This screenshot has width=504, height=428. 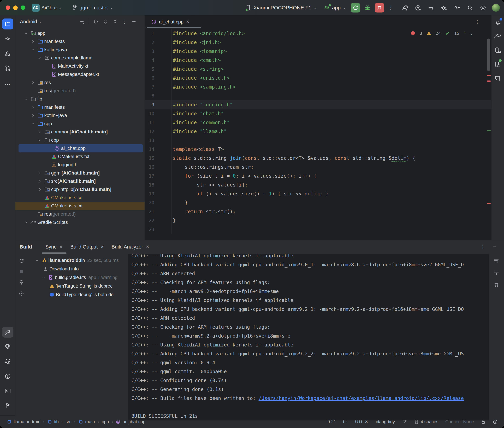 What do you see at coordinates (8, 24) in the screenshot?
I see `project-tool-button` at bounding box center [8, 24].